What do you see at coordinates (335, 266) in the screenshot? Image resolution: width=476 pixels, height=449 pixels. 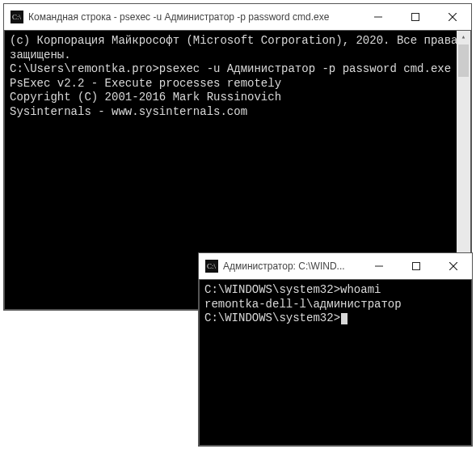 I see `titlebar: C:\ Администратор: C:\WIND...` at bounding box center [335, 266].